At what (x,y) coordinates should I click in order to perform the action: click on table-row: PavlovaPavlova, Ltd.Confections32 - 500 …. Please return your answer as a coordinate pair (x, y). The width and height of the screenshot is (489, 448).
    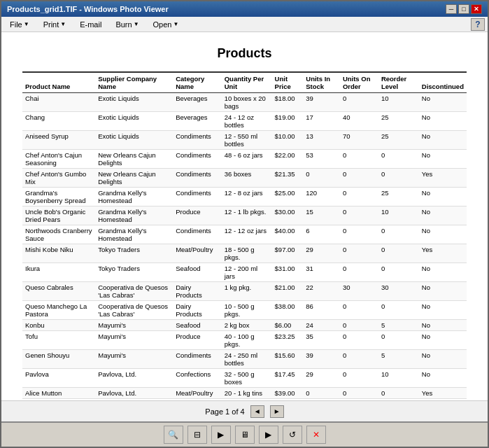
    Looking at the image, I should click on (245, 378).